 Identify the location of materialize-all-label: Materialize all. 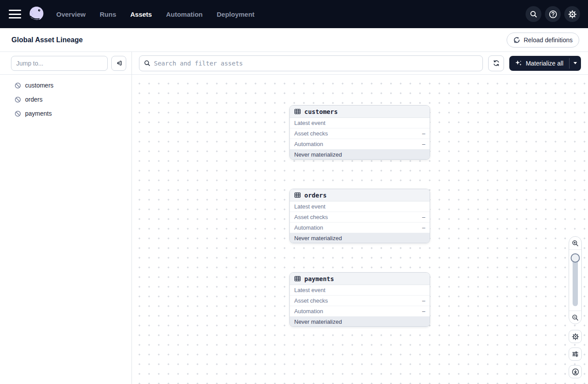
(544, 63).